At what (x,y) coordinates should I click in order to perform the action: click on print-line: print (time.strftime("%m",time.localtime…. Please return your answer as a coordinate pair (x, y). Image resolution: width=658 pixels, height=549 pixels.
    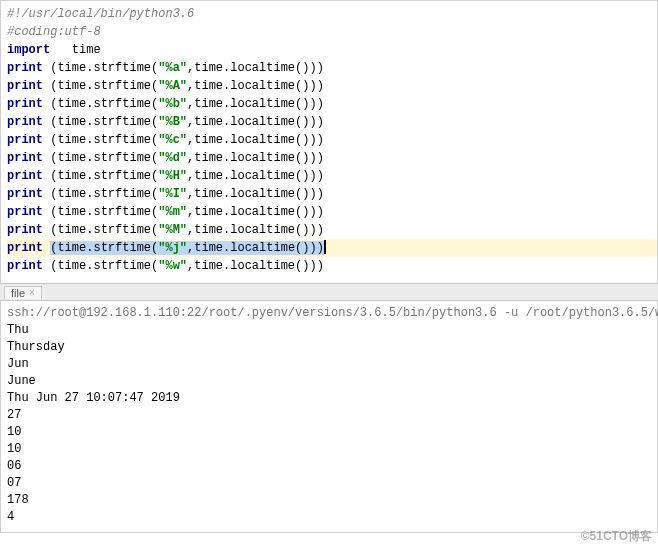
    Looking at the image, I should click on (332, 212).